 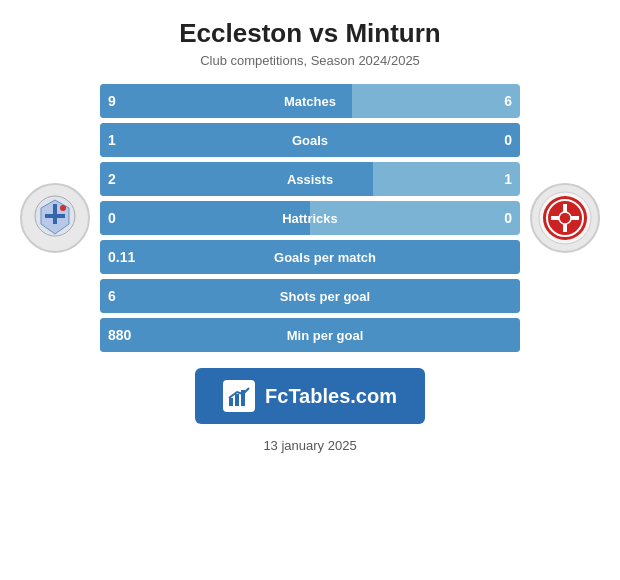 What do you see at coordinates (310, 257) in the screenshot?
I see `stat-row-goals-per-match: 0.11Goals per match` at bounding box center [310, 257].